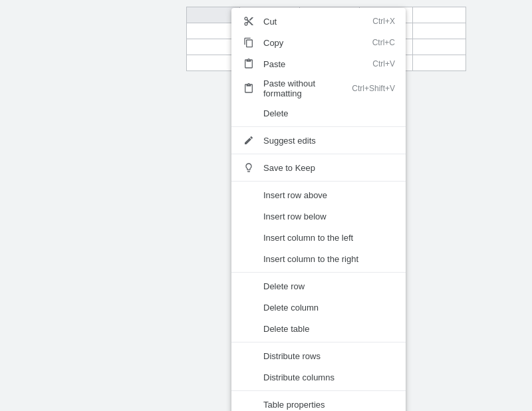 This screenshot has height=411, width=532. I want to click on keep-icon, so click(249, 168).